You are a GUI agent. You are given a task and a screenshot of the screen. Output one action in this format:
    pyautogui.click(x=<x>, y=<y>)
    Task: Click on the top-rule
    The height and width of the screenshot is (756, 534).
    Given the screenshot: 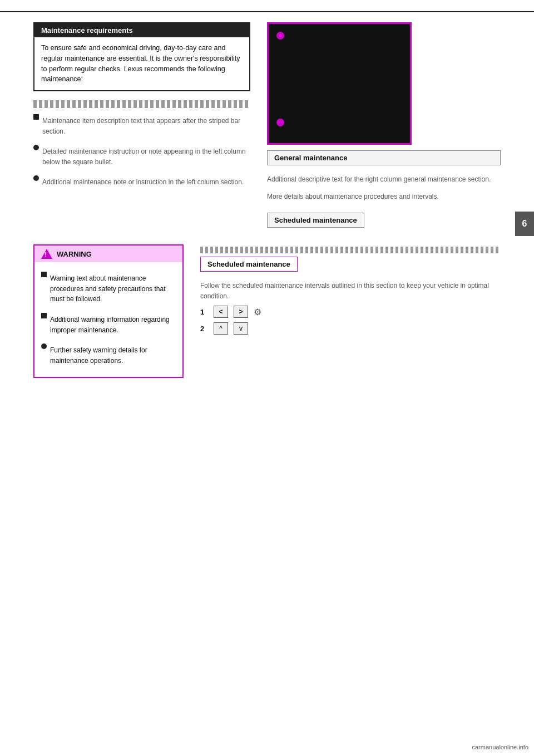 What is the action you would take?
    pyautogui.click(x=267, y=12)
    